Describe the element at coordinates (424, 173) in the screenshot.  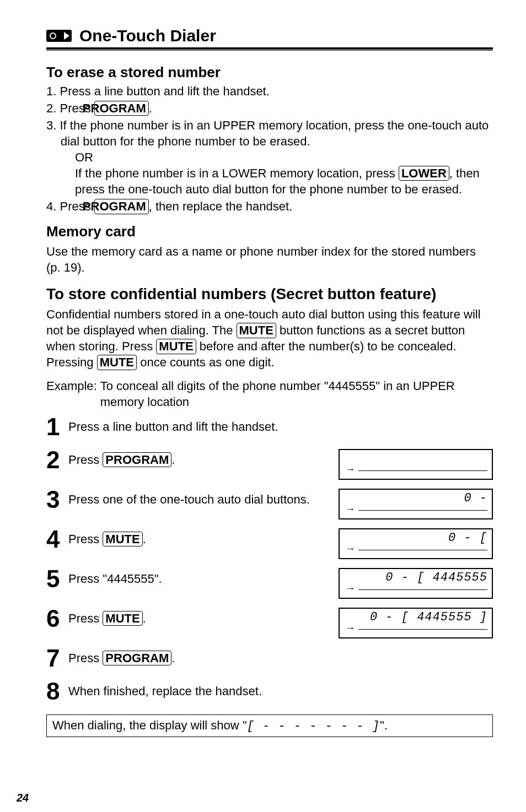
I see `lower-button-label: LOWER` at that location.